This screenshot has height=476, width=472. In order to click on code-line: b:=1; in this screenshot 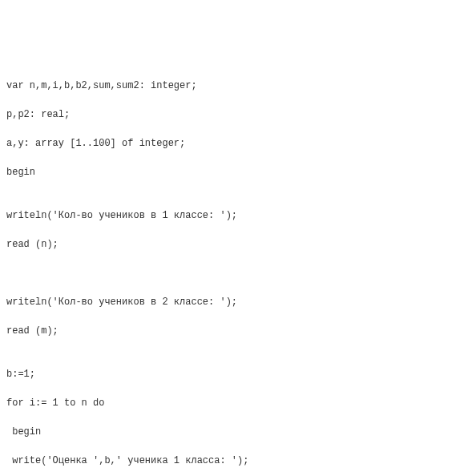, I will do `click(236, 374)`.